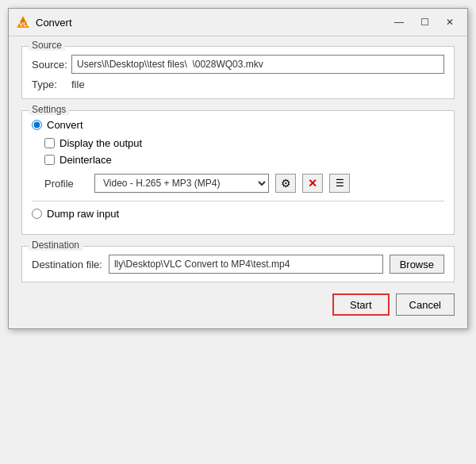 This screenshot has height=464, width=476. Describe the element at coordinates (244, 160) in the screenshot. I see `deinterlace-row: Deinterlace` at that location.